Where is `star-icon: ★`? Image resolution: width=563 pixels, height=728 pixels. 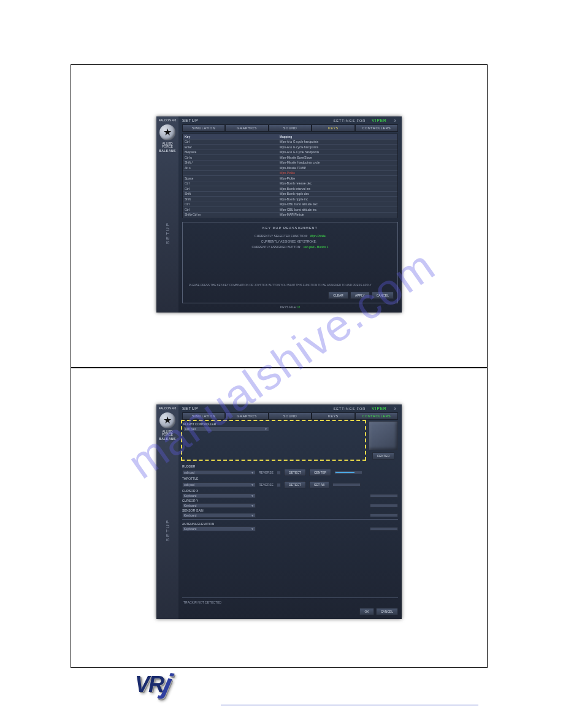 star-icon: ★ is located at coordinates (167, 420).